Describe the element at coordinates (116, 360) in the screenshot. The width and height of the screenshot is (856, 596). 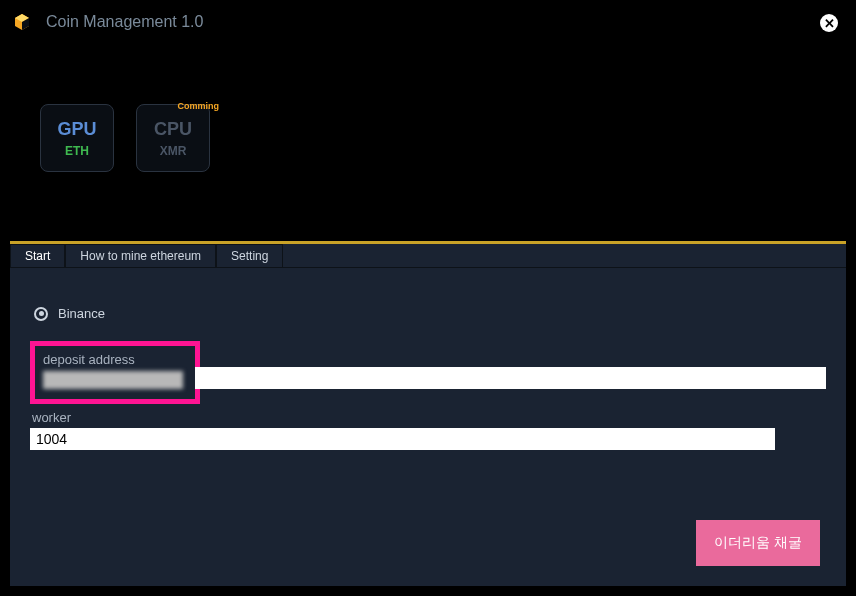
I see `deposit-address-label: deposit address` at that location.